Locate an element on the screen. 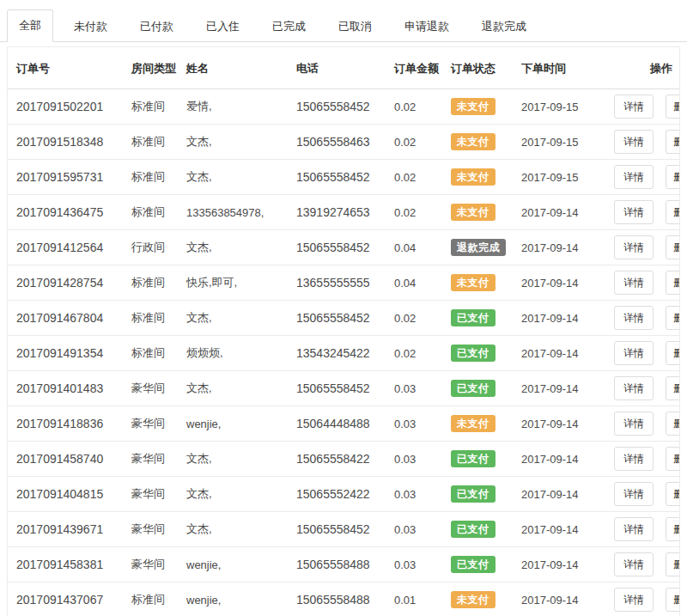 This screenshot has width=687, height=616. tab-all: 全部 is located at coordinates (30, 26).